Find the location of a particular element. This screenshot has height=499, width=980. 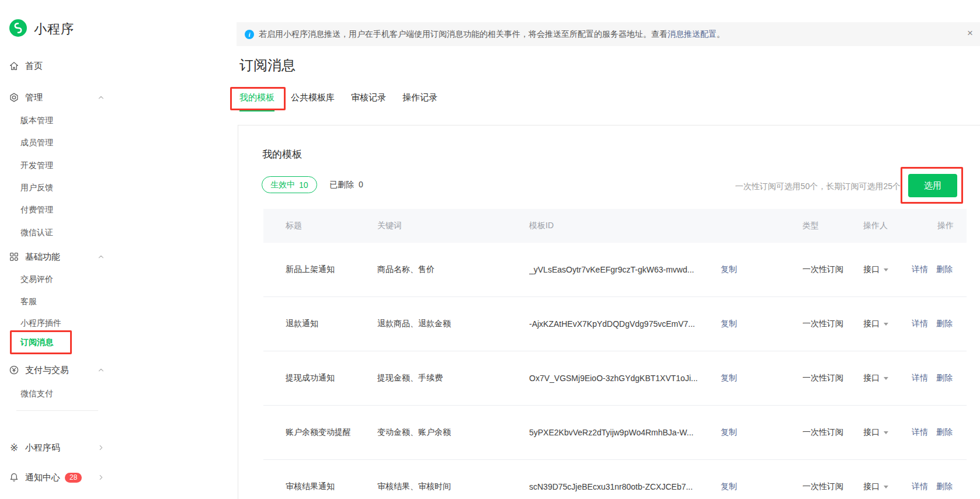

cell-keywords: 退款商品、退款金额 is located at coordinates (453, 324).